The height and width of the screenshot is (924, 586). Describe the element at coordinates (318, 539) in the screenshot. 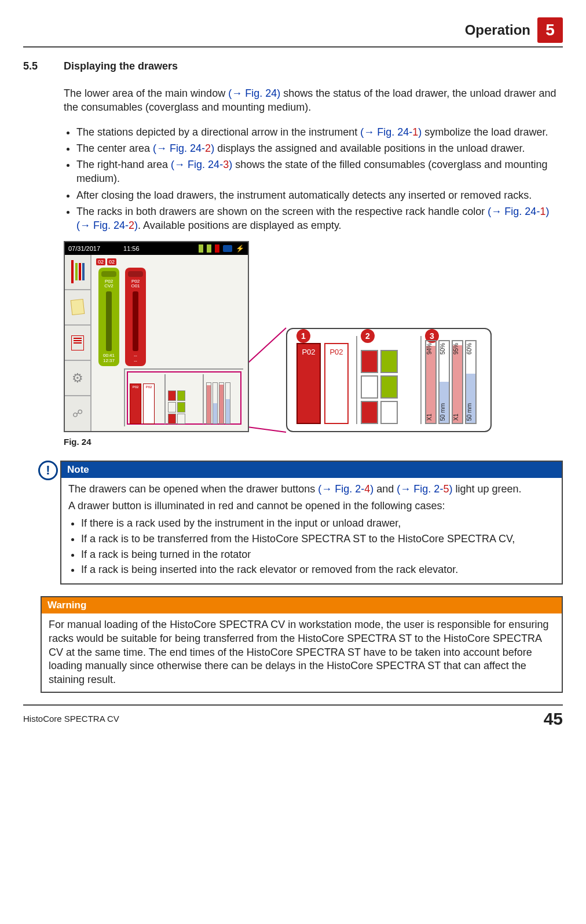

I see `list-item: If a rack is to be transferred from the …` at that location.